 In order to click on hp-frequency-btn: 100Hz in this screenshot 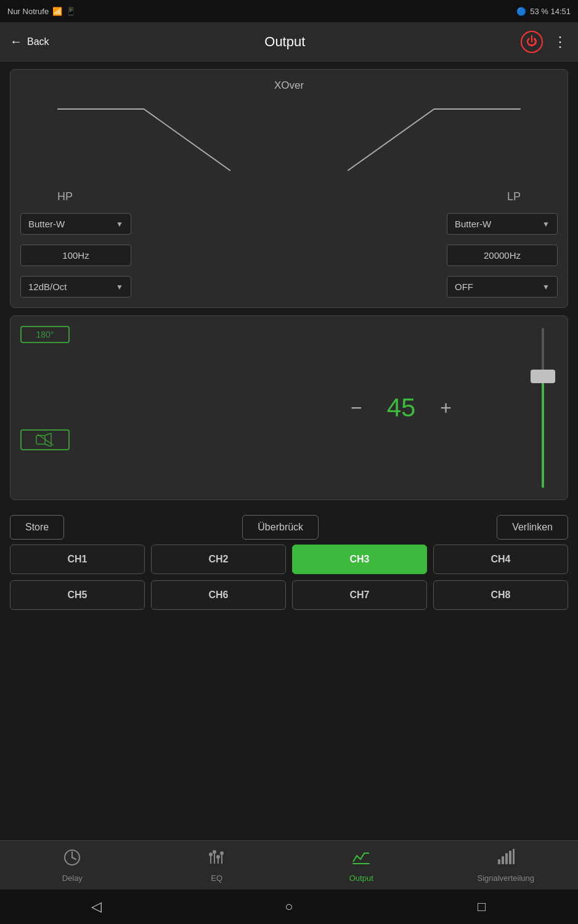, I will do `click(76, 255)`.